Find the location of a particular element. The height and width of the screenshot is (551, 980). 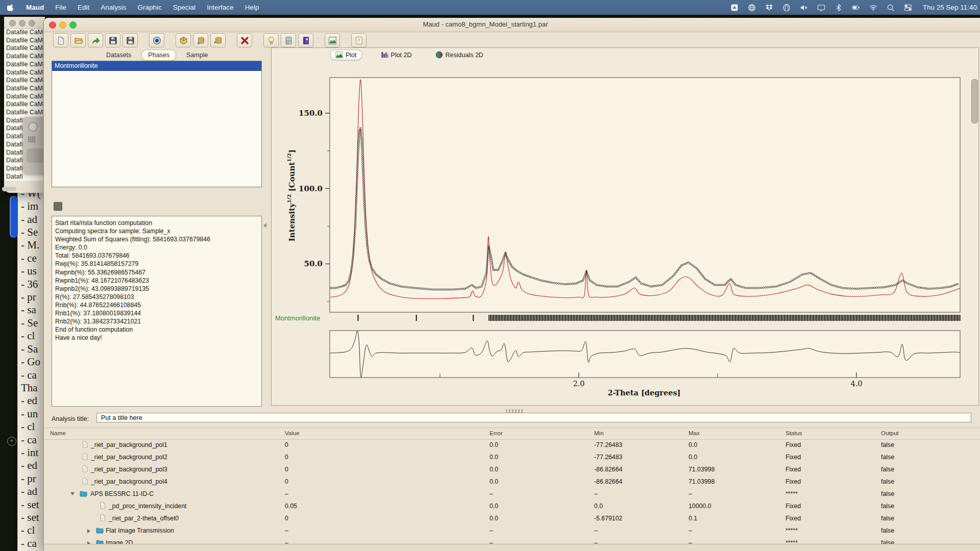

control-center-icon is located at coordinates (909, 7).